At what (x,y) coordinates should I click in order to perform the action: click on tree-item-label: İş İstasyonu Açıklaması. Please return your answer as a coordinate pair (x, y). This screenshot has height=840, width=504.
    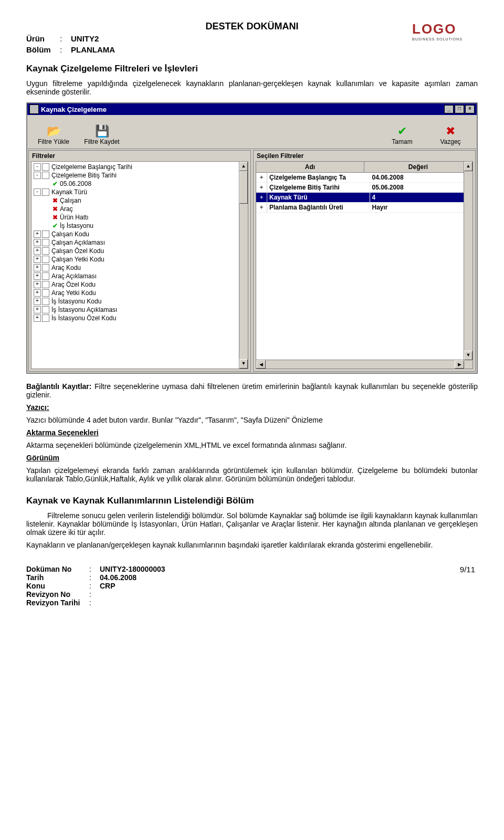
    Looking at the image, I should click on (84, 310).